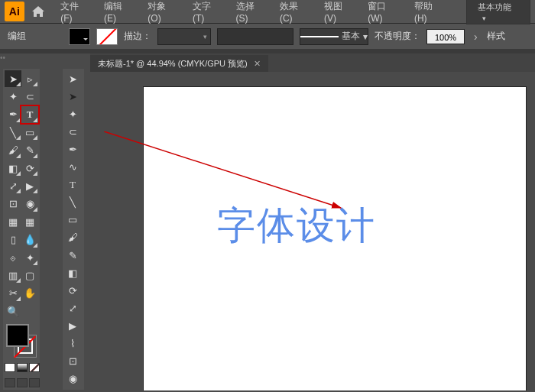 Image resolution: width=535 pixels, height=392 pixels. Describe the element at coordinates (30, 79) in the screenshot. I see `direct-selection-tool: ▹` at that location.